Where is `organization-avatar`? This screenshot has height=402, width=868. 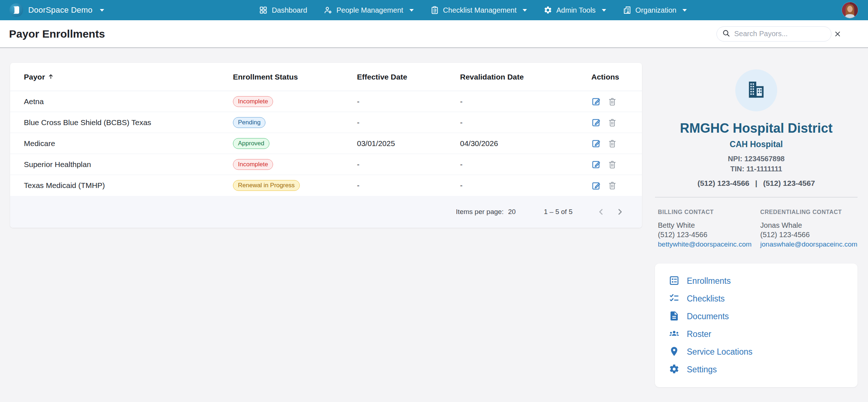
organization-avatar is located at coordinates (756, 90).